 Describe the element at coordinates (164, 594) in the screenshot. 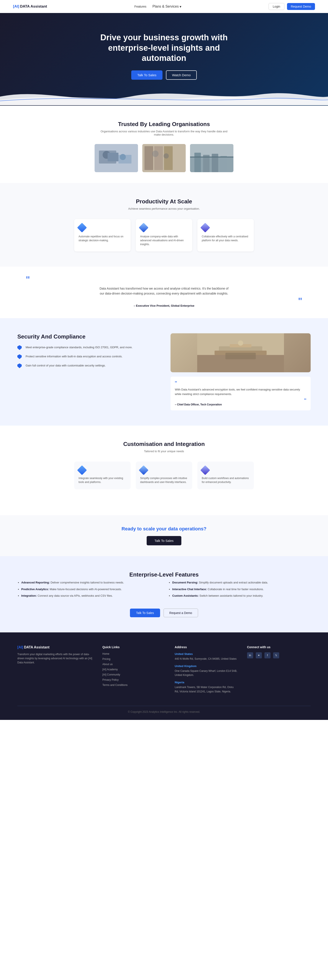

I see `enterprise-section: Enterprise-Level Features Advanced Repor…` at that location.